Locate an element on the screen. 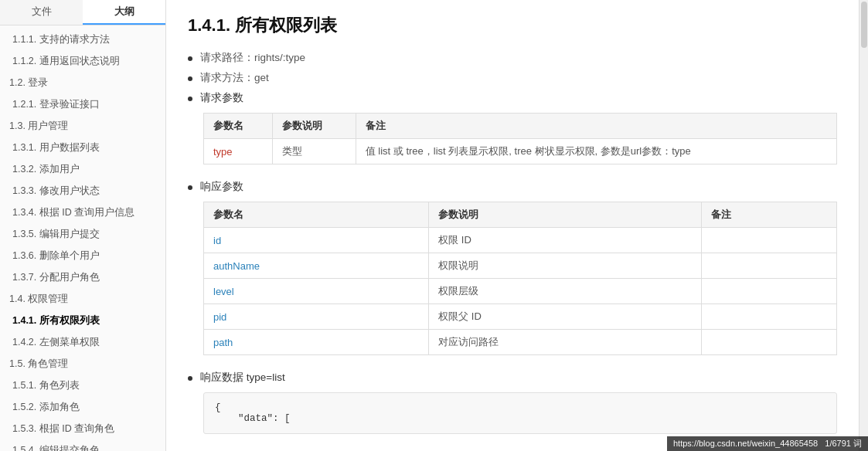  req-header: 参数名 is located at coordinates (238, 127).